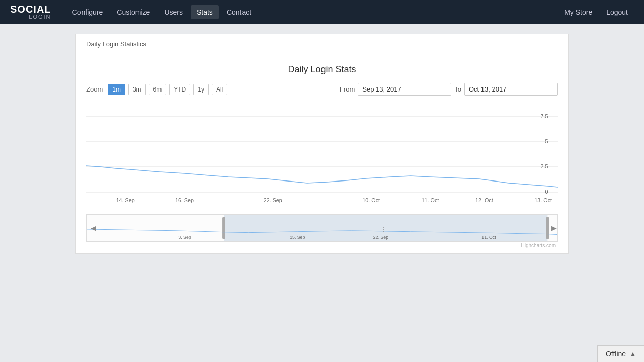 The width and height of the screenshot is (644, 362). Describe the element at coordinates (546, 192) in the screenshot. I see `svg-text: 0` at that location.